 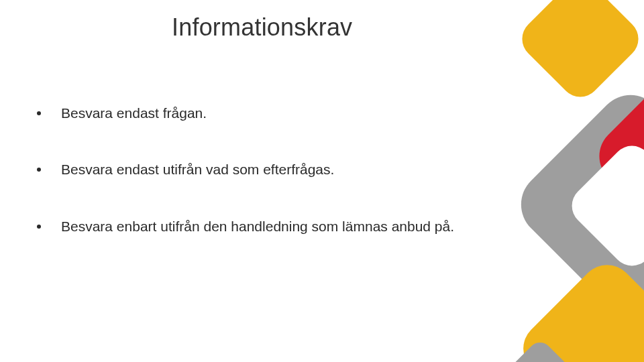 I want to click on list-item: Besvara endast utifrån vad som efterfråg…, so click(x=295, y=170).